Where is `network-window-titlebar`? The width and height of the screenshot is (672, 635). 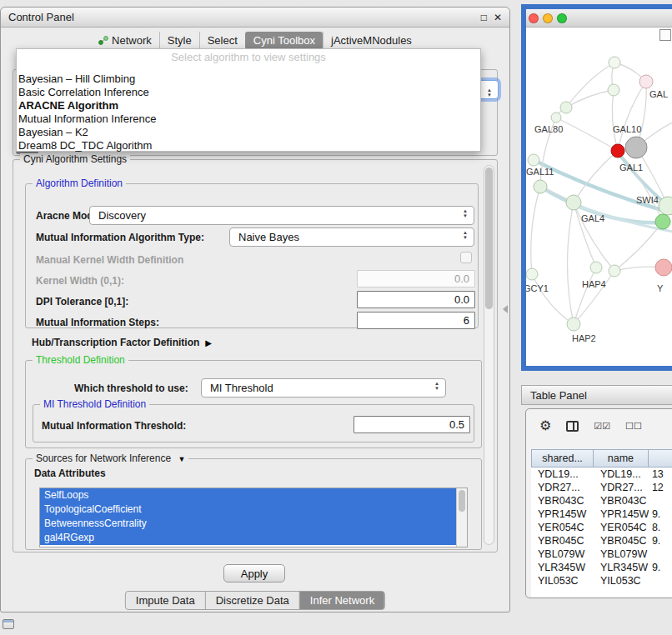
network-window-titlebar is located at coordinates (599, 18).